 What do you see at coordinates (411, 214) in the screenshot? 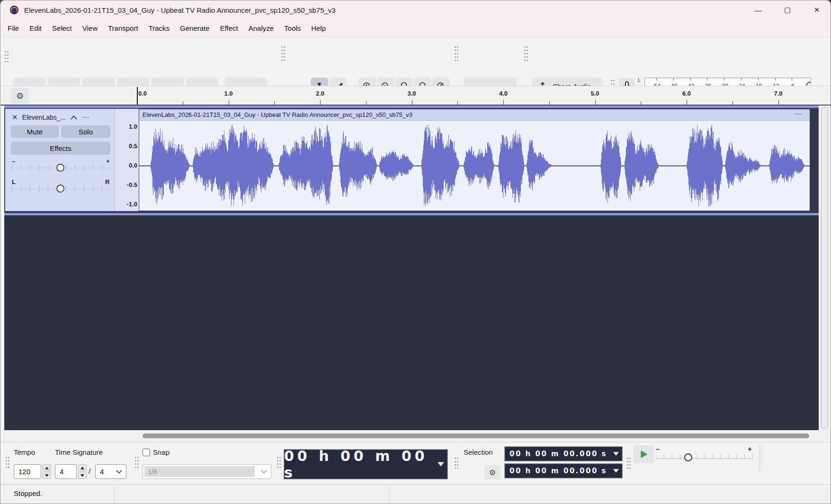
I see `selected-track-band-bottom` at bounding box center [411, 214].